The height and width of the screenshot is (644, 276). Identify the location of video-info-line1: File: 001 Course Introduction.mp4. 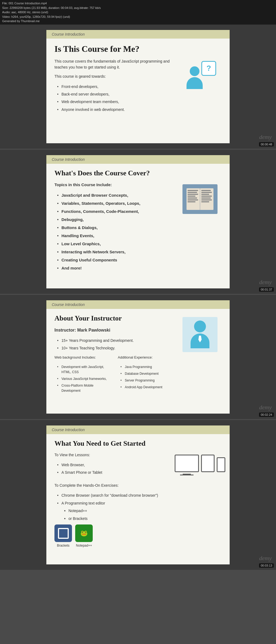
(138, 3).